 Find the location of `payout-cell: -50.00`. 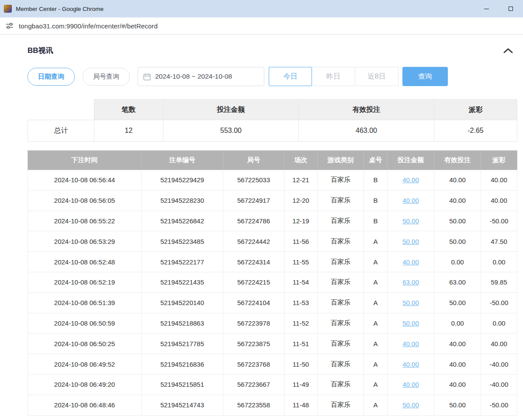

payout-cell: -50.00 is located at coordinates (499, 405).